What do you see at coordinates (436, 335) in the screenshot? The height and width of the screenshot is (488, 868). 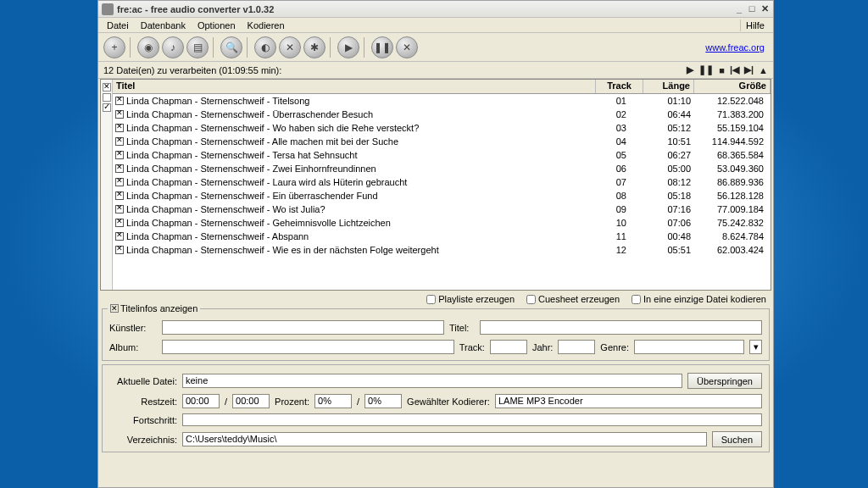 I see `titleinfo-group: ✕ Titelinfos anzeigen Künstler: Titel: A…` at bounding box center [436, 335].